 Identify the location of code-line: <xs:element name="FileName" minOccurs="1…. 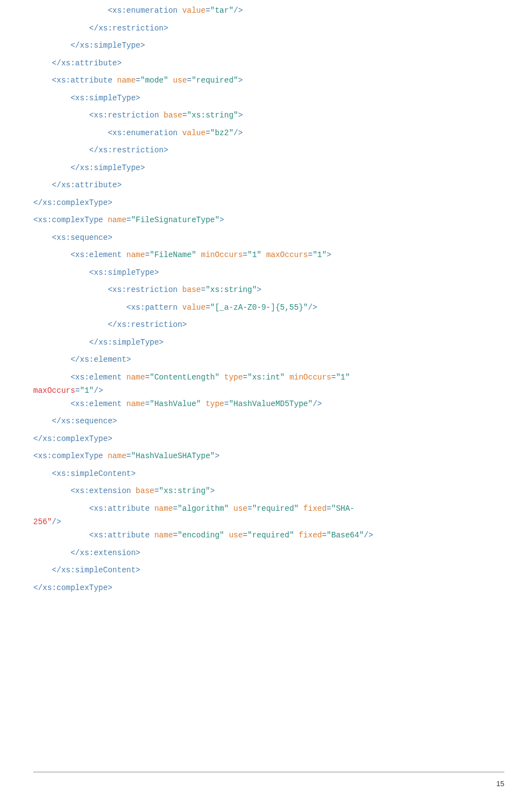
(269, 255).